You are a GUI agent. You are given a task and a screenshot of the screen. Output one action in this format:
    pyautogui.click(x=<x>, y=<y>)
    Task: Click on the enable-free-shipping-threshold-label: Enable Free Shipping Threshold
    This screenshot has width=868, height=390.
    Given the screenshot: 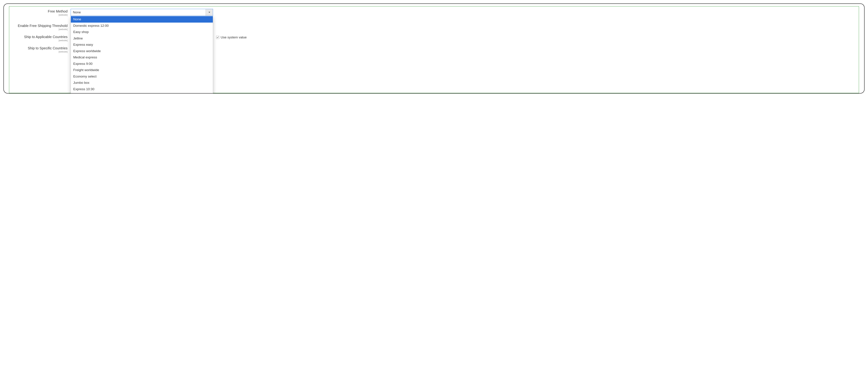 What is the action you would take?
    pyautogui.click(x=40, y=26)
    